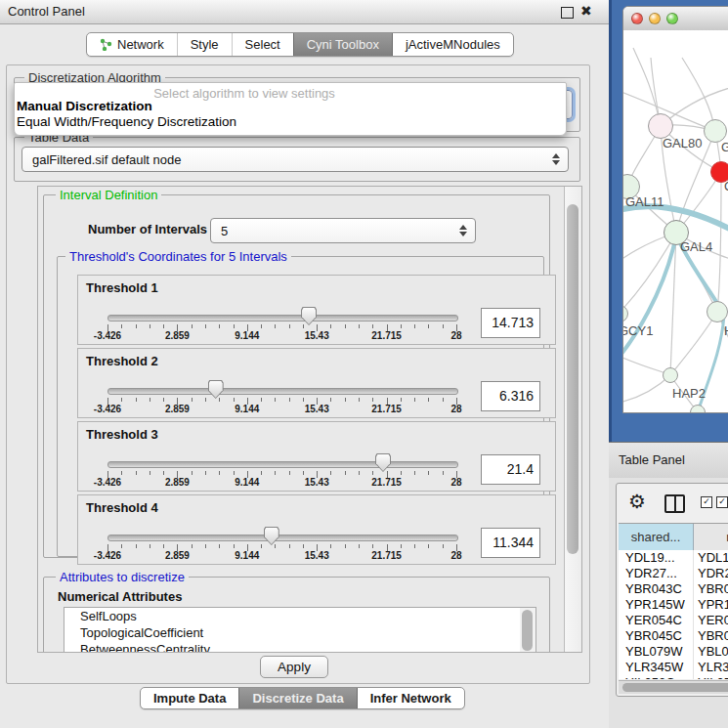 Image resolution: width=728 pixels, height=728 pixels. Describe the element at coordinates (675, 688) in the screenshot. I see `table-hscrollbar-thumb` at that location.